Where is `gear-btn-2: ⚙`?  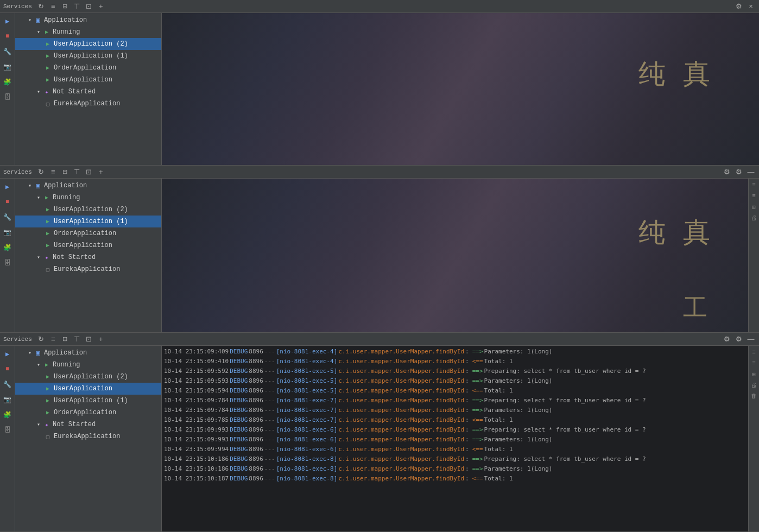 gear-btn-2: ⚙ is located at coordinates (739, 172).